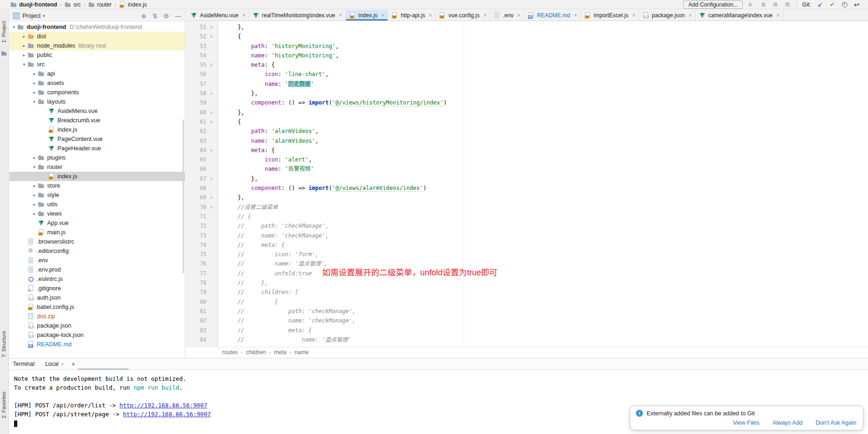 This screenshot has height=434, width=868. What do you see at coordinates (97, 344) in the screenshot?
I see `tree-item: README.md` at bounding box center [97, 344].